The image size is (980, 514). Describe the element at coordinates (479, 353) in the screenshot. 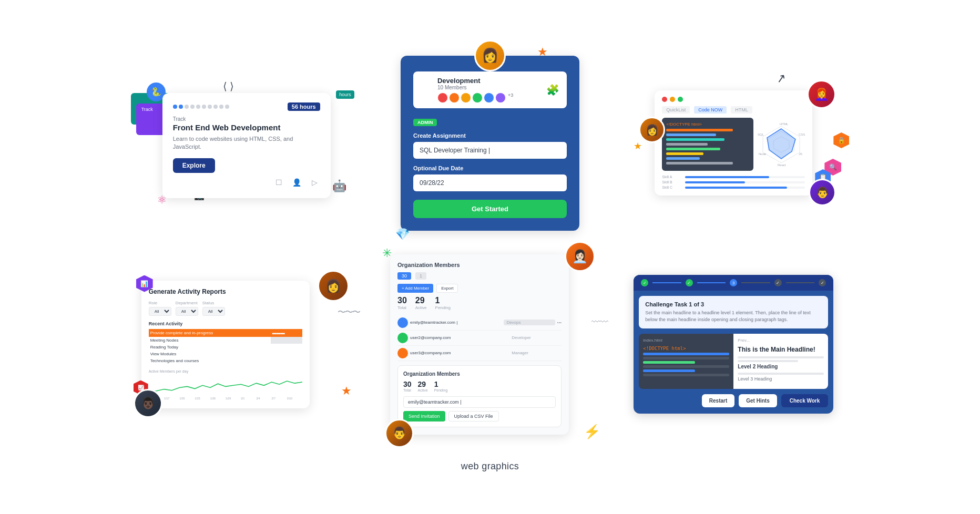

I see `member-row-3: user3@company.com Manager` at that location.